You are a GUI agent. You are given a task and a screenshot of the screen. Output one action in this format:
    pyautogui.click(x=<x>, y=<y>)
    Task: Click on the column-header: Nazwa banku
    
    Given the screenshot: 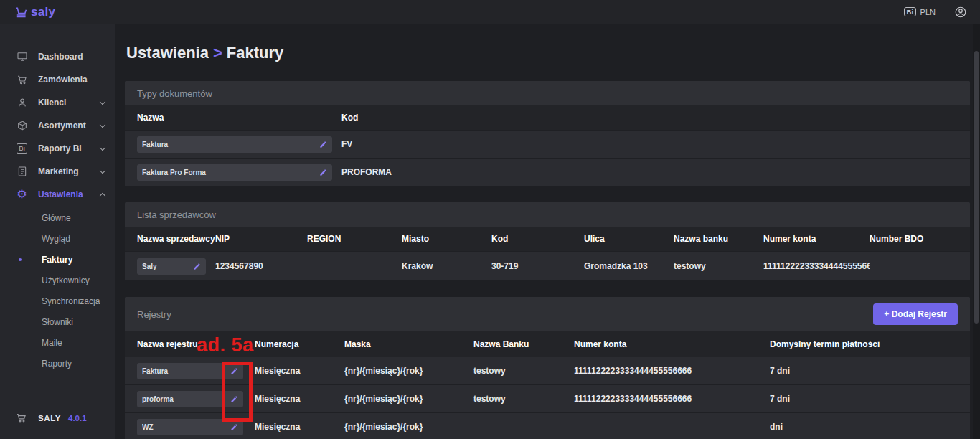 What is the action you would take?
    pyautogui.click(x=719, y=239)
    